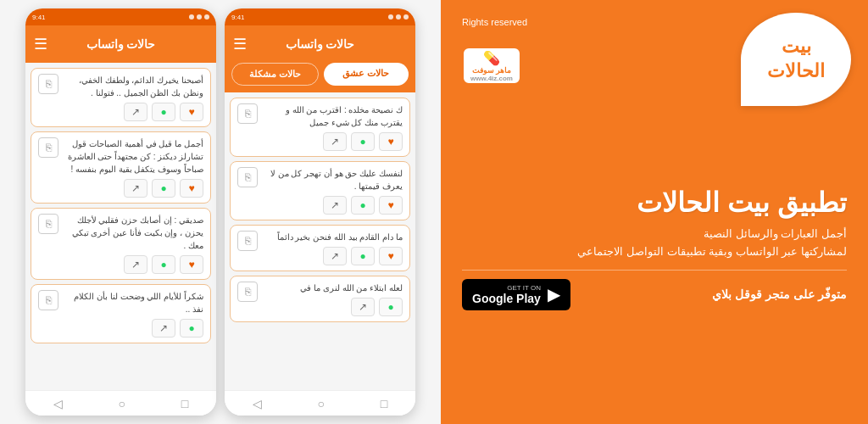  I want to click on copy-btn-1: ⎘, so click(48, 84).